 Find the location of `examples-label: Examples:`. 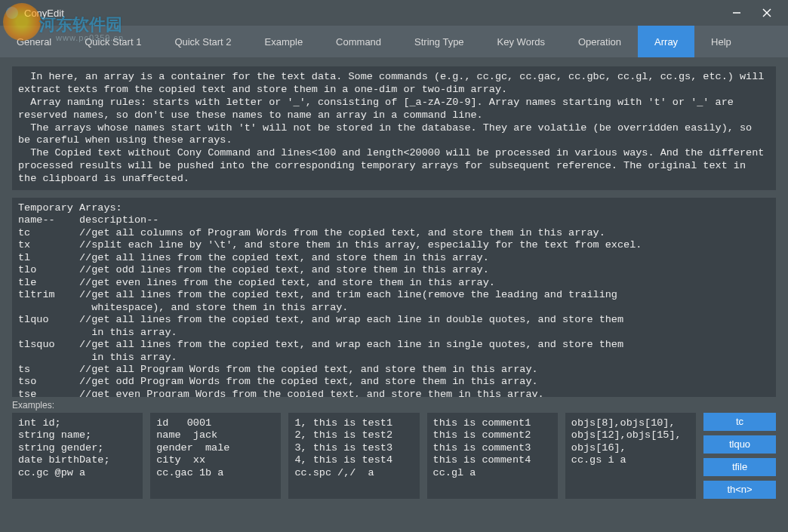

examples-label: Examples: is located at coordinates (394, 405).